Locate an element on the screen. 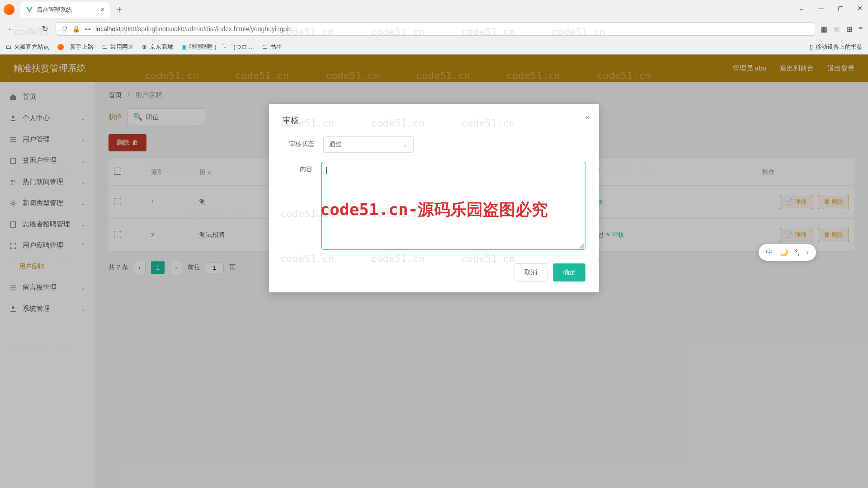  content-textarea is located at coordinates (453, 206).